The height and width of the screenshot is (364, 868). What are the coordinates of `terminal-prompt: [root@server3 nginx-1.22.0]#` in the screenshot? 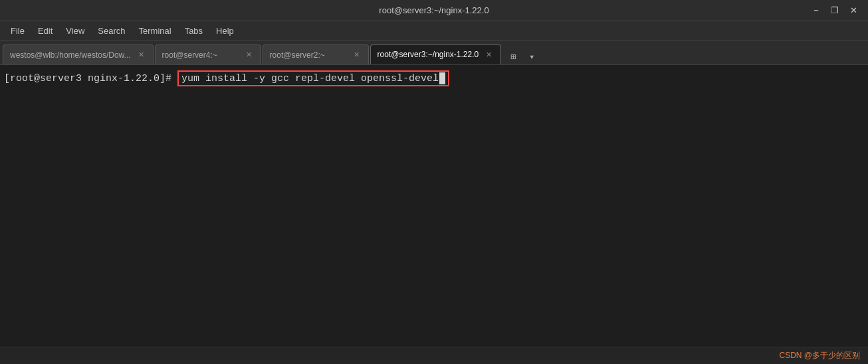 It's located at (90, 78).